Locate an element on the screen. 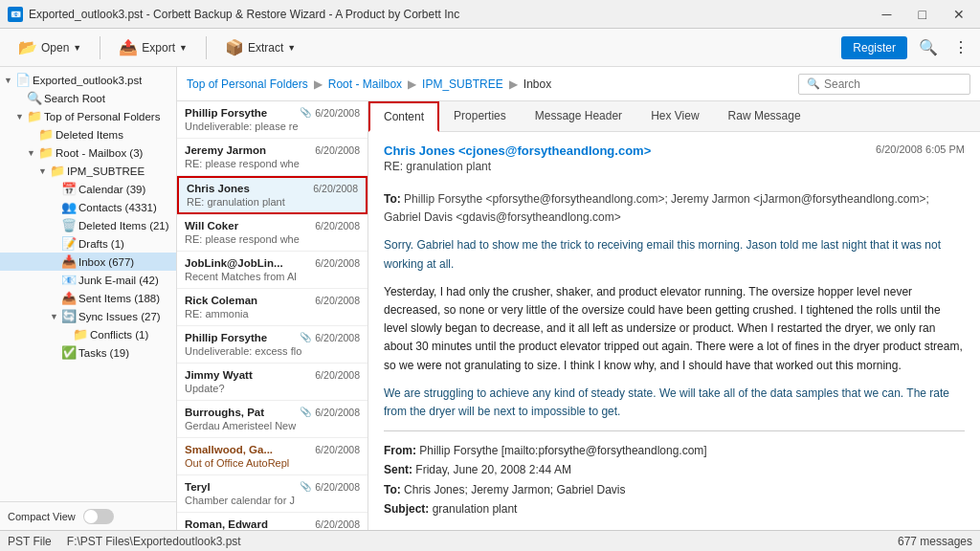 This screenshot has height=551, width=980. close-button: ✕ is located at coordinates (959, 14).